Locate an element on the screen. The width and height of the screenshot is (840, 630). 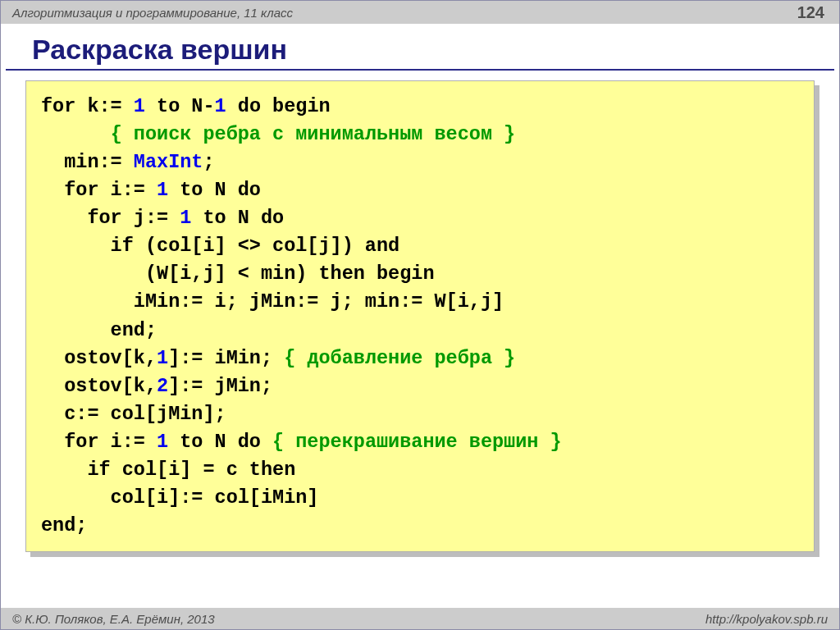
top-bar: Алгоритмизация и программирование, 11 кл… is located at coordinates (420, 12).